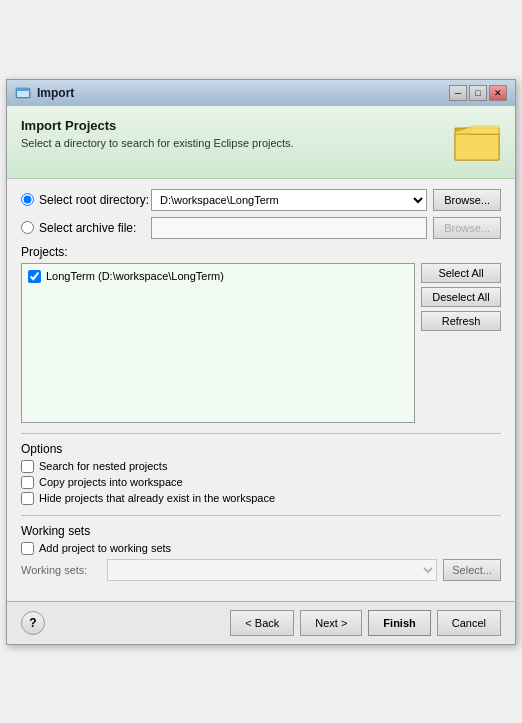  Describe the element at coordinates (261, 482) in the screenshot. I see `copy-projects-row: Copy projects into workspace` at that location.